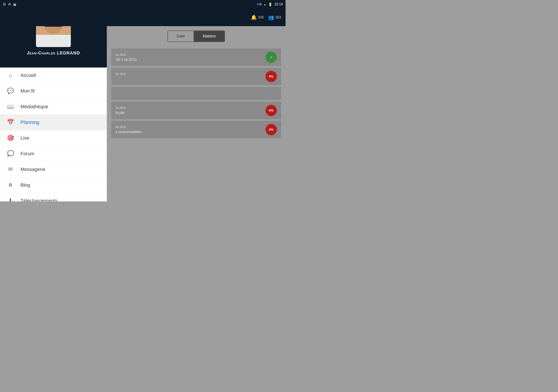 This screenshot has height=392, width=558. What do you see at coordinates (196, 110) in the screenshot?
I see `course-card: du droit ficulté 0%` at bounding box center [196, 110].